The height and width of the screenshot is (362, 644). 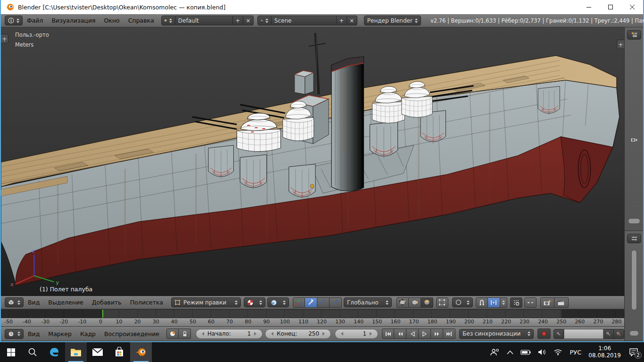 I want to click on menu-timeline-view: Вид, so click(x=34, y=334).